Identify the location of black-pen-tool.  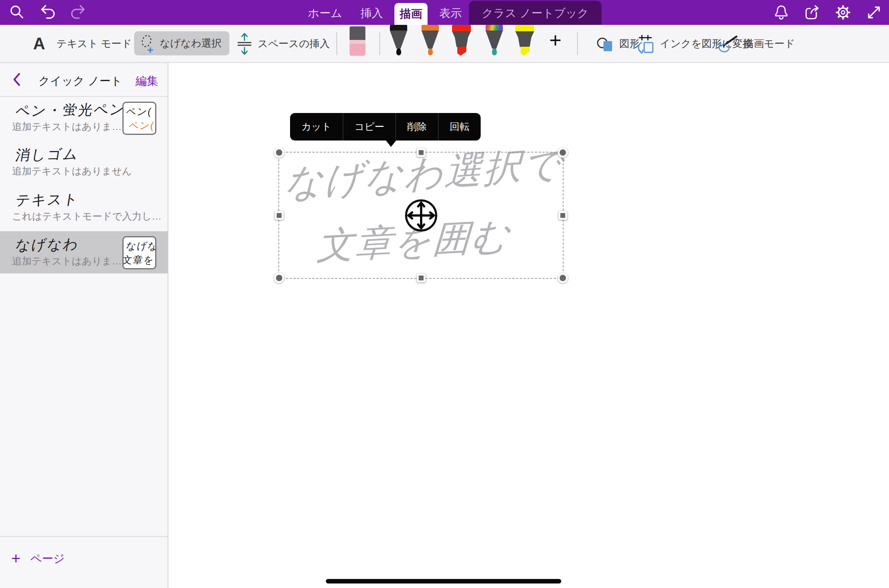
(399, 40).